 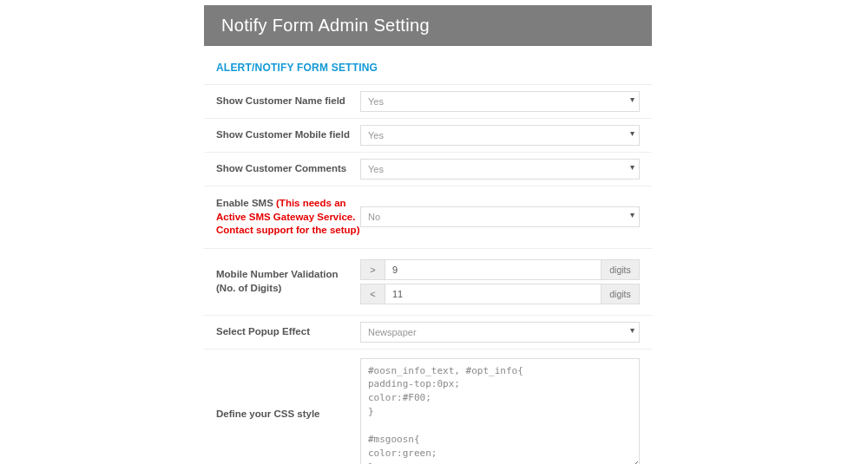 What do you see at coordinates (288, 101) in the screenshot?
I see `label-show-customer-name: Show Customer Name field` at bounding box center [288, 101].